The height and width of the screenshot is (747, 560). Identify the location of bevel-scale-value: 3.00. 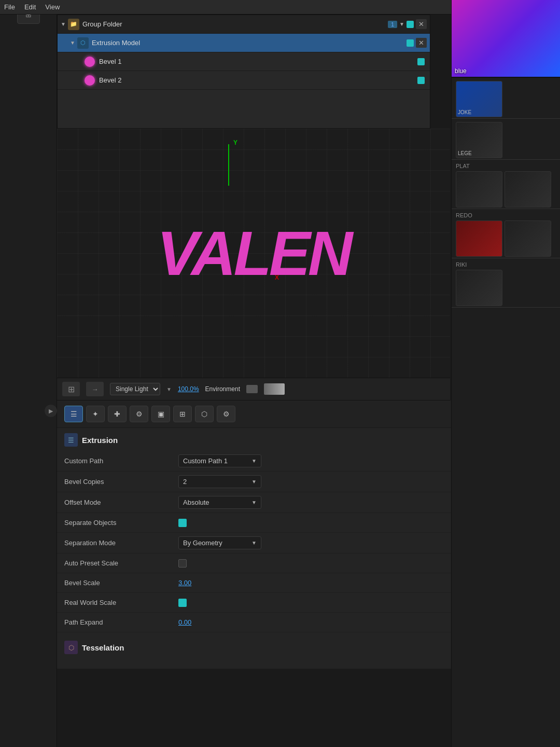
(185, 583).